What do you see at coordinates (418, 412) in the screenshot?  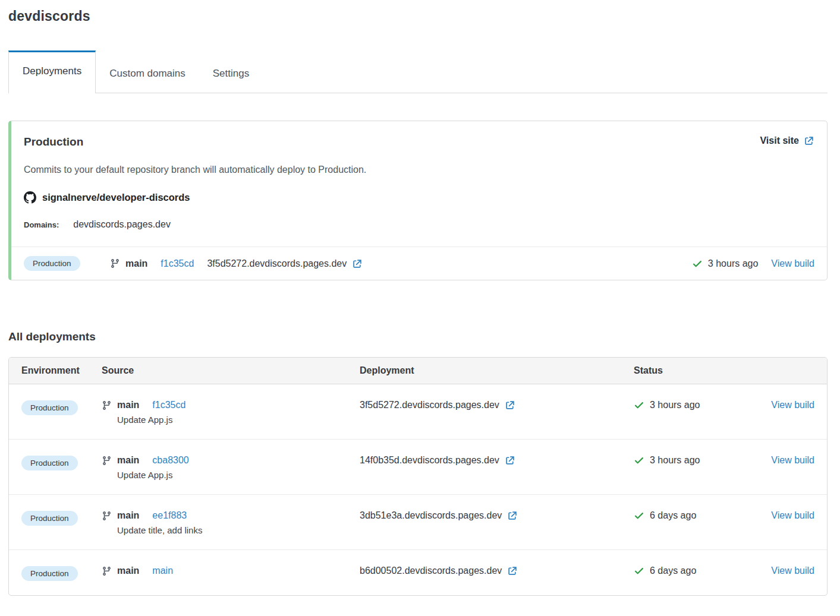 I see `table-row: Production main f1c35cd Update App.js 3f…` at bounding box center [418, 412].